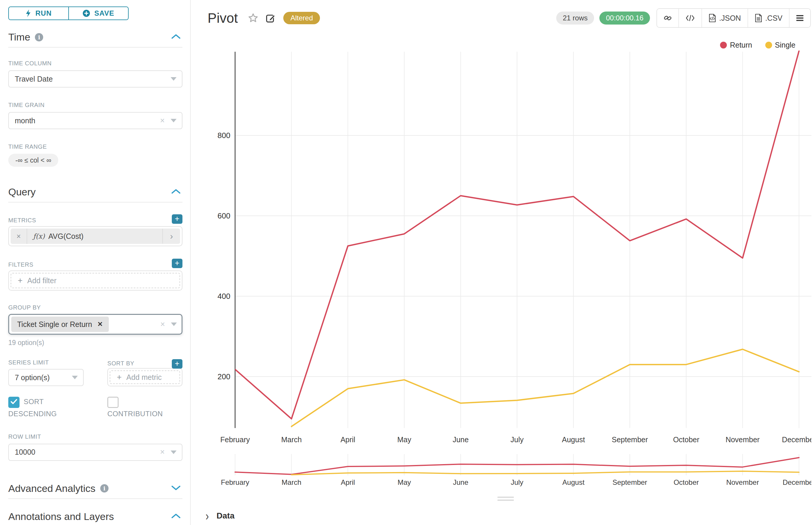 This screenshot has width=812, height=525. I want to click on contribution-checkbox, so click(113, 402).